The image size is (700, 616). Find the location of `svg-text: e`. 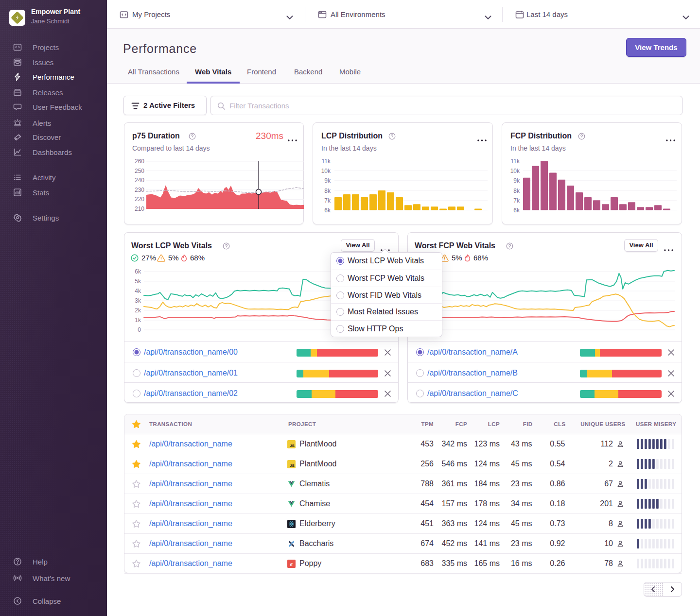

svg-text: e is located at coordinates (292, 564).